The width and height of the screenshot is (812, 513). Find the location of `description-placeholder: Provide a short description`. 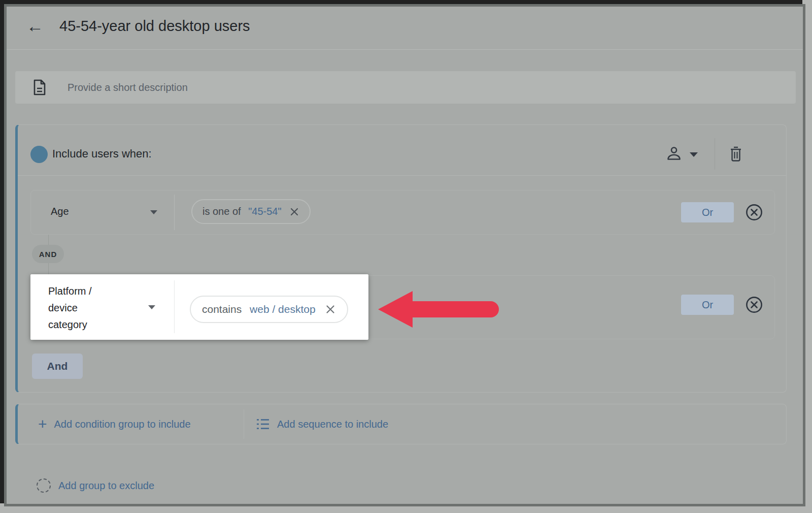

description-placeholder: Provide a short description is located at coordinates (128, 87).